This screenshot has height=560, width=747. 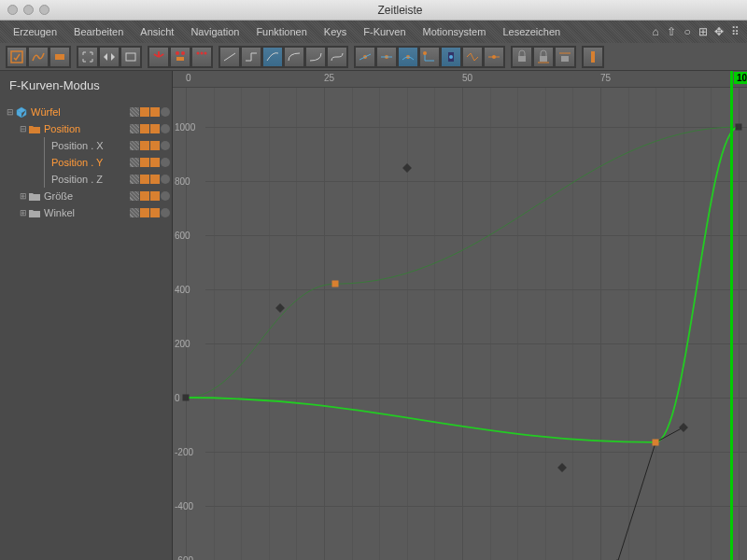 What do you see at coordinates (86, 162) in the screenshot?
I see `tree-row: Position . Y` at bounding box center [86, 162].